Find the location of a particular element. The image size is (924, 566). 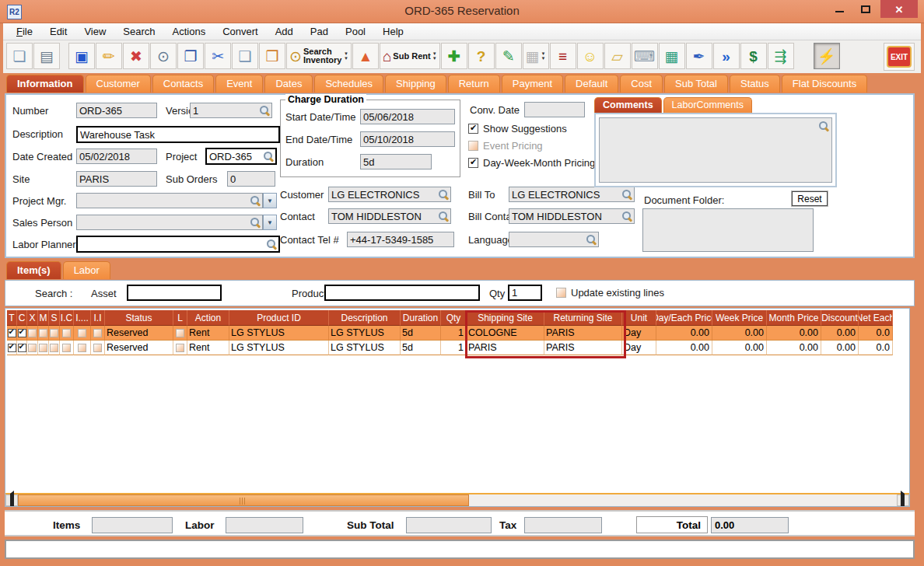

sub-rent-button: ⌂ Sub Rent is located at coordinates (410, 56).